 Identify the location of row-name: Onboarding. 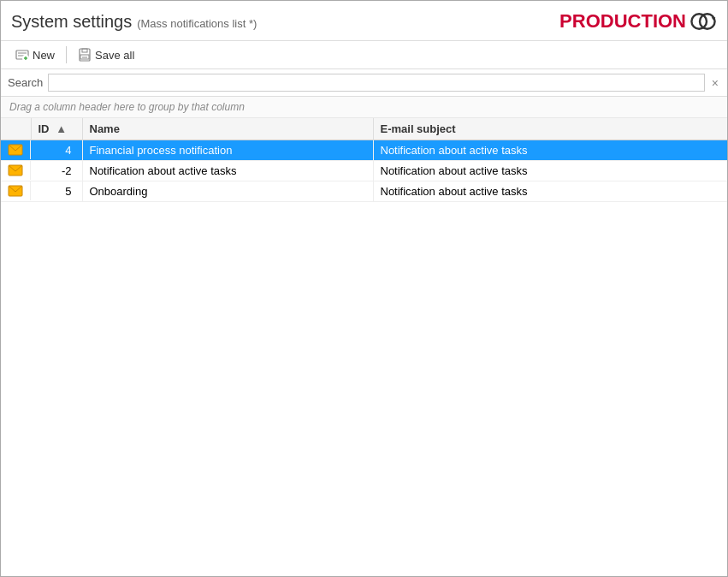
(228, 192).